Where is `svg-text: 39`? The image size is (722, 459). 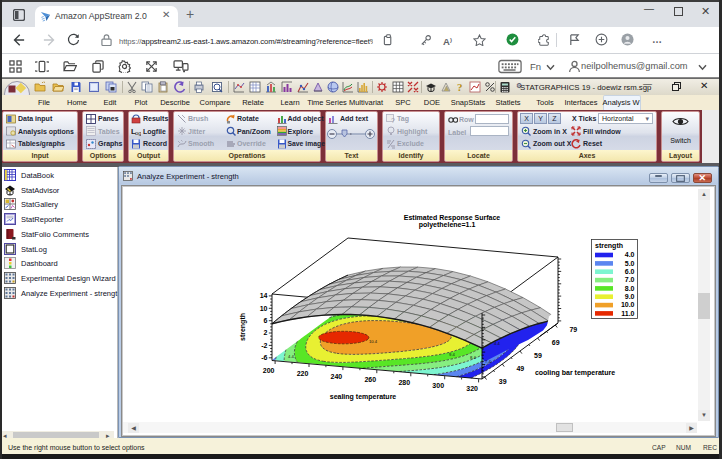
svg-text: 39 is located at coordinates (503, 382).